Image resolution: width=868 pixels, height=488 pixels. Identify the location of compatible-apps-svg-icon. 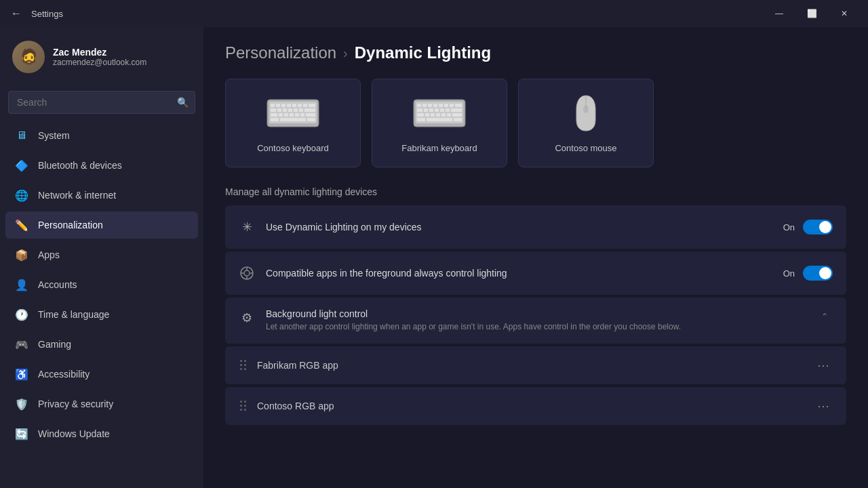
(247, 273).